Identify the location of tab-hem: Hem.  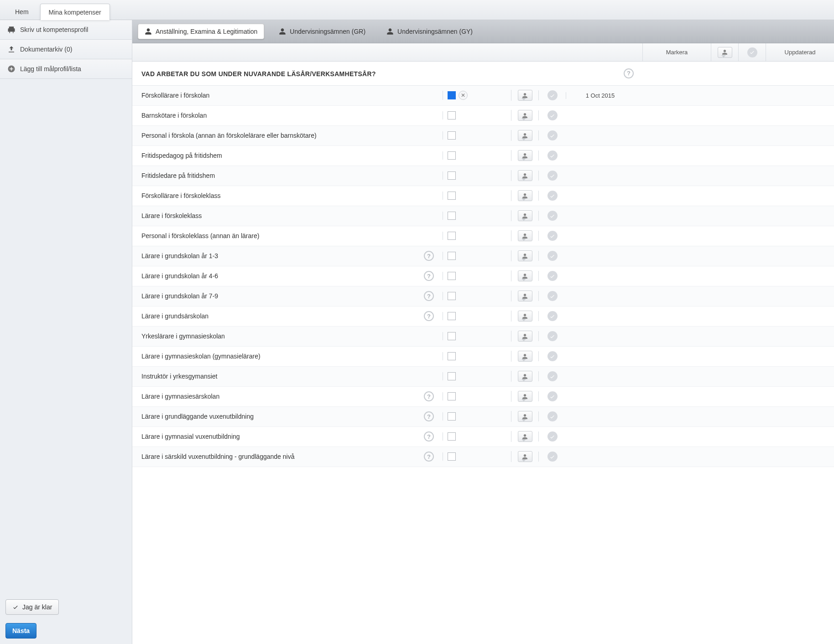
(22, 11).